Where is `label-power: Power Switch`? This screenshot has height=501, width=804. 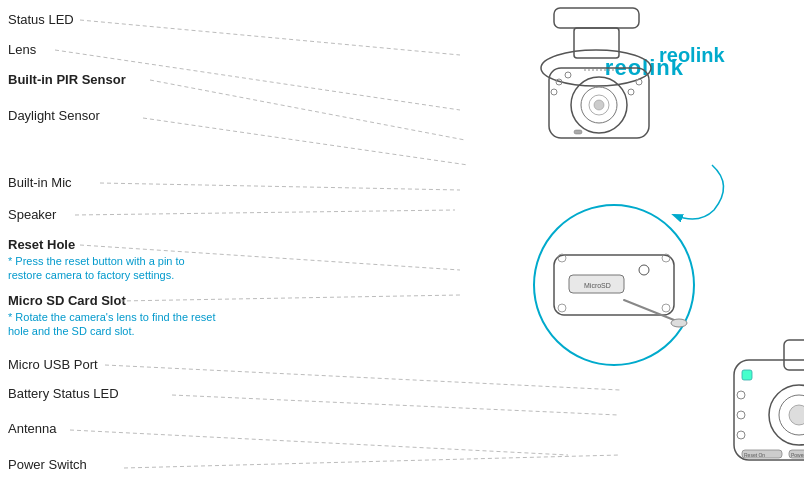
label-power: Power Switch is located at coordinates (48, 464).